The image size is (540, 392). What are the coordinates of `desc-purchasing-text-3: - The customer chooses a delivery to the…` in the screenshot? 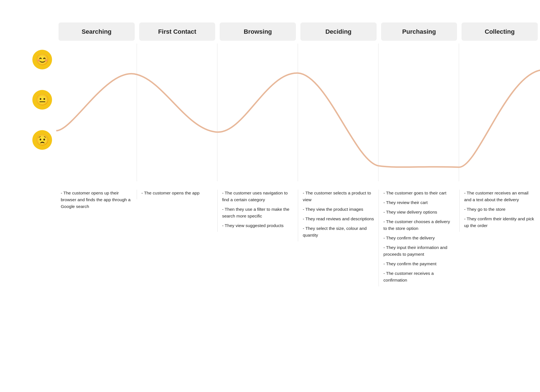 It's located at (419, 225).